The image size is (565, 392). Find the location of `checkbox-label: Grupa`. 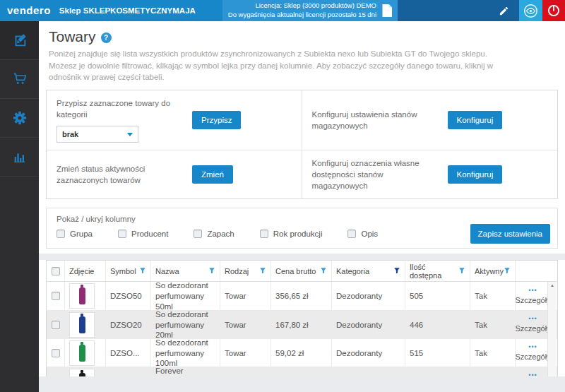

checkbox-label: Grupa is located at coordinates (81, 234).